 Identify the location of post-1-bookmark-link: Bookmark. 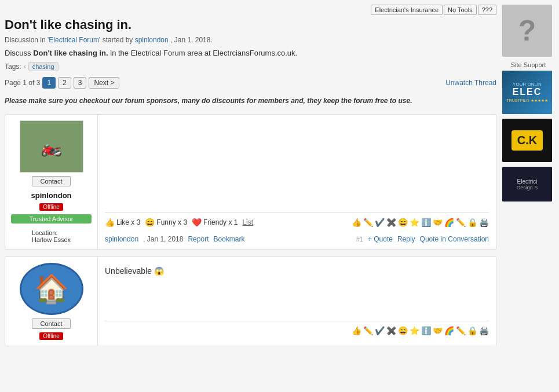
(229, 239).